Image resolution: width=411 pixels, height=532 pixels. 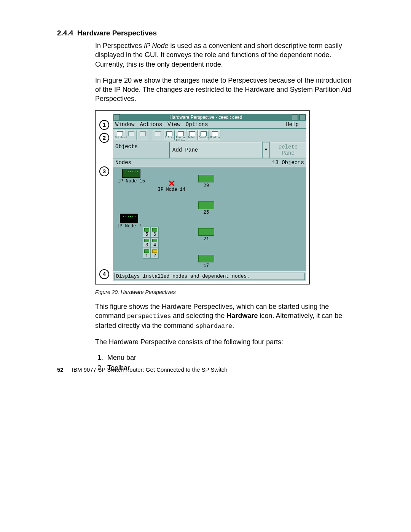 I want to click on section-number: 2.4.4, so click(x=65, y=33).